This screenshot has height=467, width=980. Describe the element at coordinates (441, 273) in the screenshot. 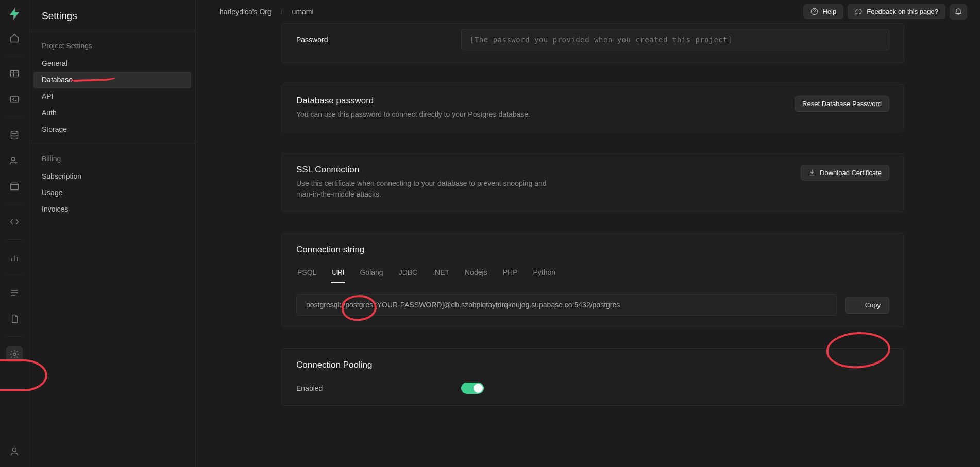

I see `tab-net: .NET` at that location.